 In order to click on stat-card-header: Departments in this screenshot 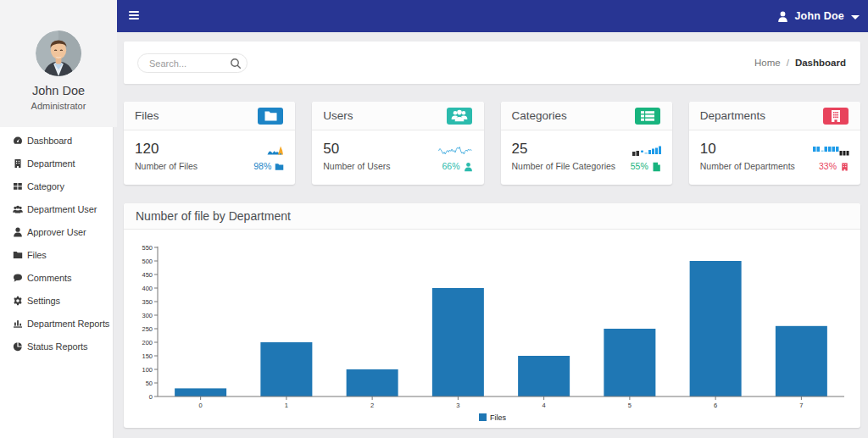, I will do `click(775, 116)`.